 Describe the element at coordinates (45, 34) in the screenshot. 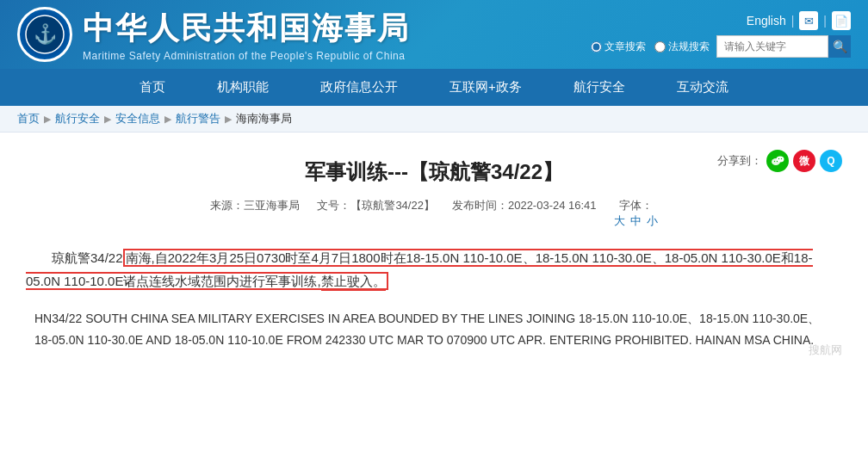

I see `site-logo: ⚓` at that location.